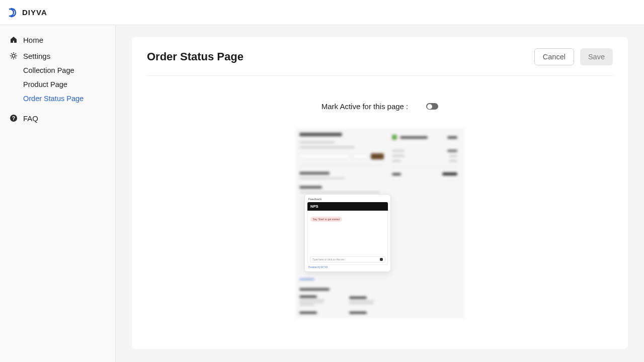 This screenshot has width=644, height=362. What do you see at coordinates (432, 107) in the screenshot?
I see `active-toggle` at bounding box center [432, 107].